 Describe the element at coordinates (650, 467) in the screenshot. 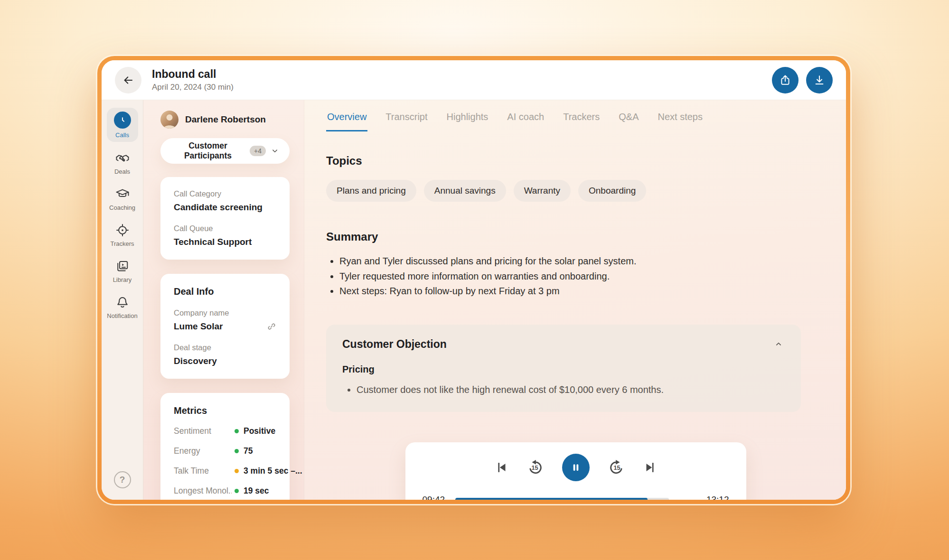

I see `skip-next-button` at that location.